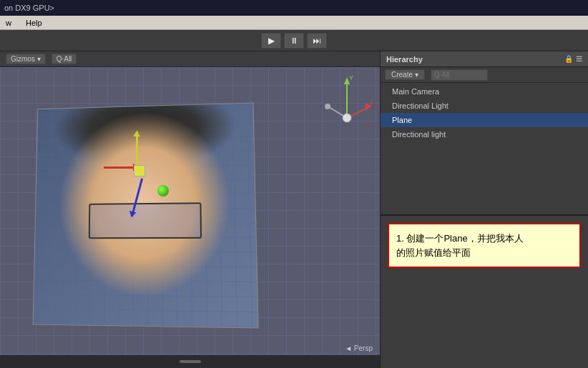  Describe the element at coordinates (359, 349) in the screenshot. I see `persp-label: ◄ Persp` at that location.